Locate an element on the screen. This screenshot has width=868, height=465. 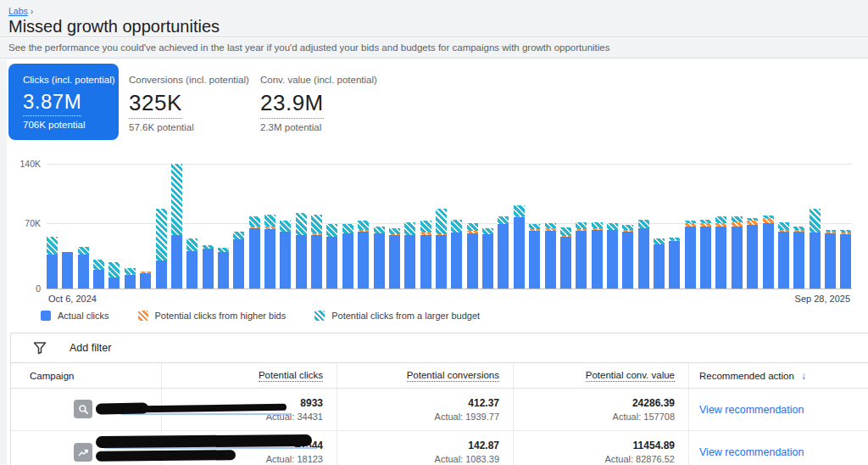
metric-card-conv-value: Conv. value (incl. potential) 23.9M 2.3M… is located at coordinates (319, 102).